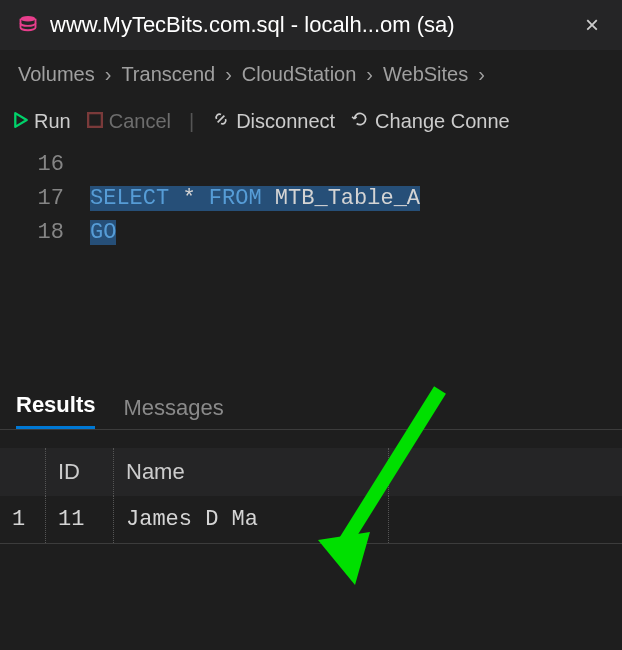 This screenshot has height=650, width=622. I want to click on line-number: 16, so click(45, 165).